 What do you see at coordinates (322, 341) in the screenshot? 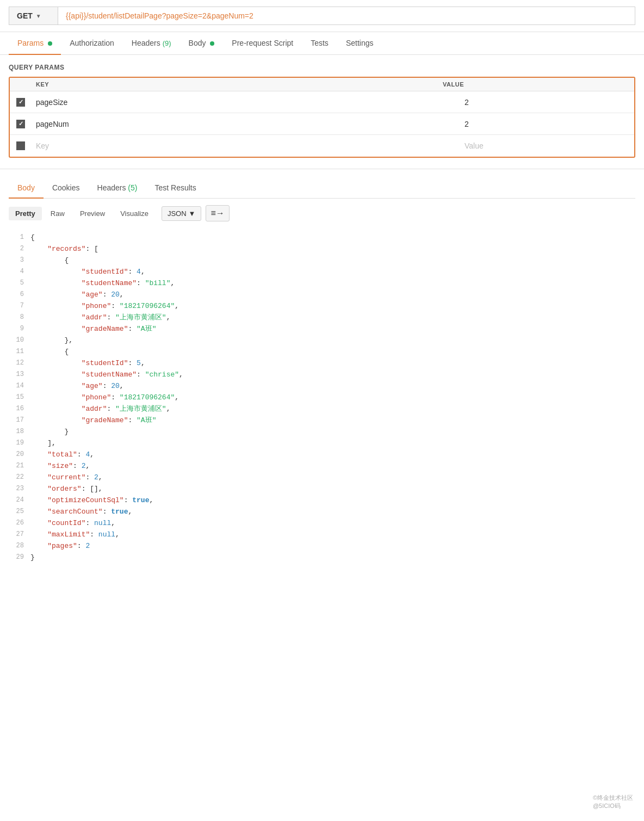
I see `json-line: 10 },` at bounding box center [322, 341].